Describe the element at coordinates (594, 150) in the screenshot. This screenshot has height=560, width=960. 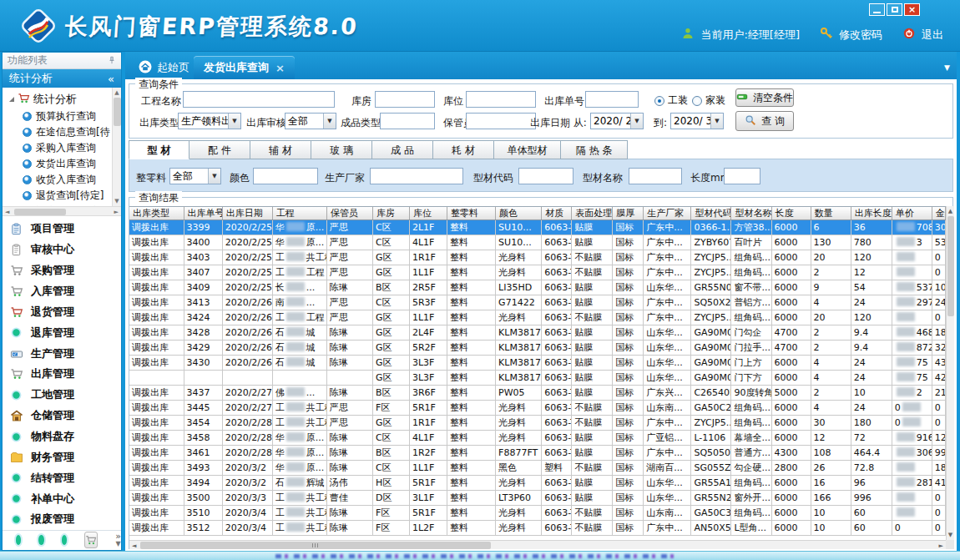
I see `material-tab-隔热条: 隔 热 条` at that location.